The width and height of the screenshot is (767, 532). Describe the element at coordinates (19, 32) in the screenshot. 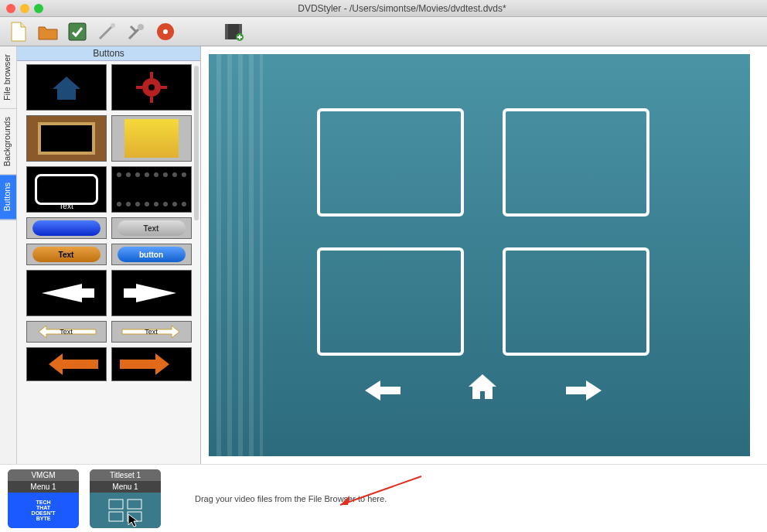

I see `new-project-button` at that location.